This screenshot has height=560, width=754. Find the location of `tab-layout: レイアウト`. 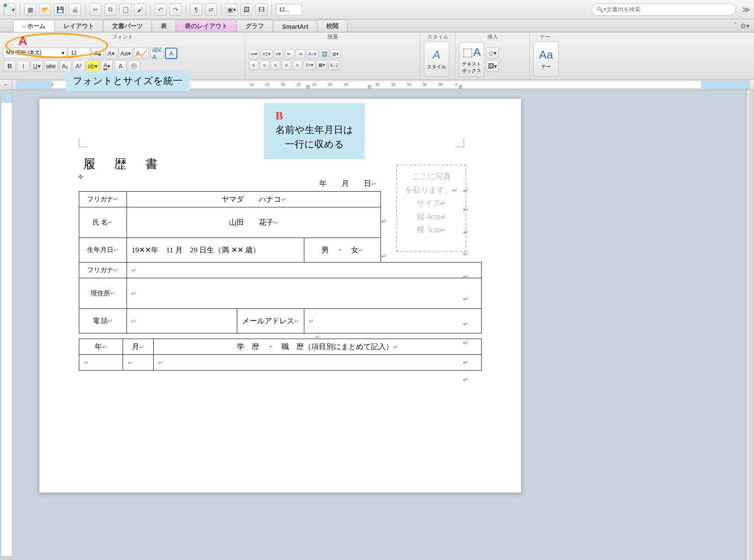

tab-layout: レイアウト is located at coordinates (79, 26).